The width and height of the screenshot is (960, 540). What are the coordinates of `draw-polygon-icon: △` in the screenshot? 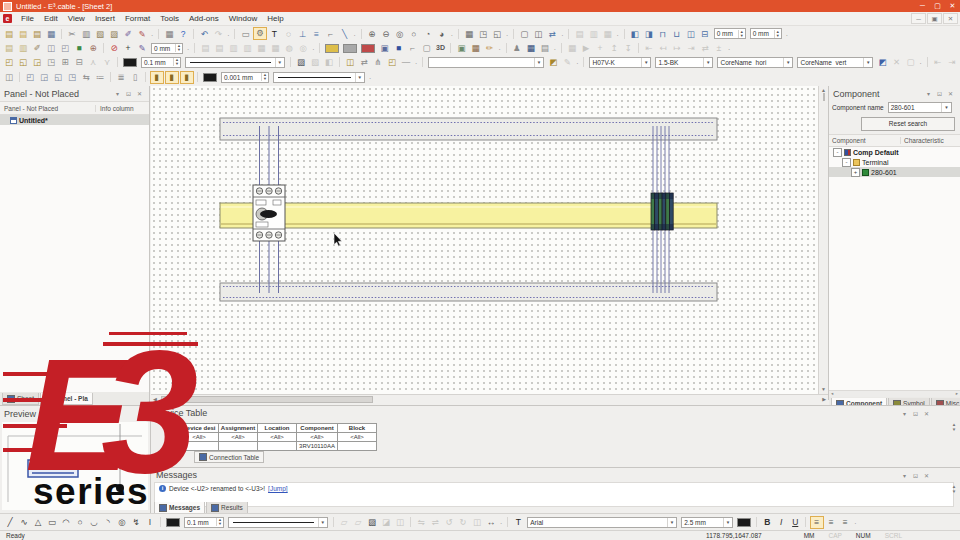 It's located at (38, 522).